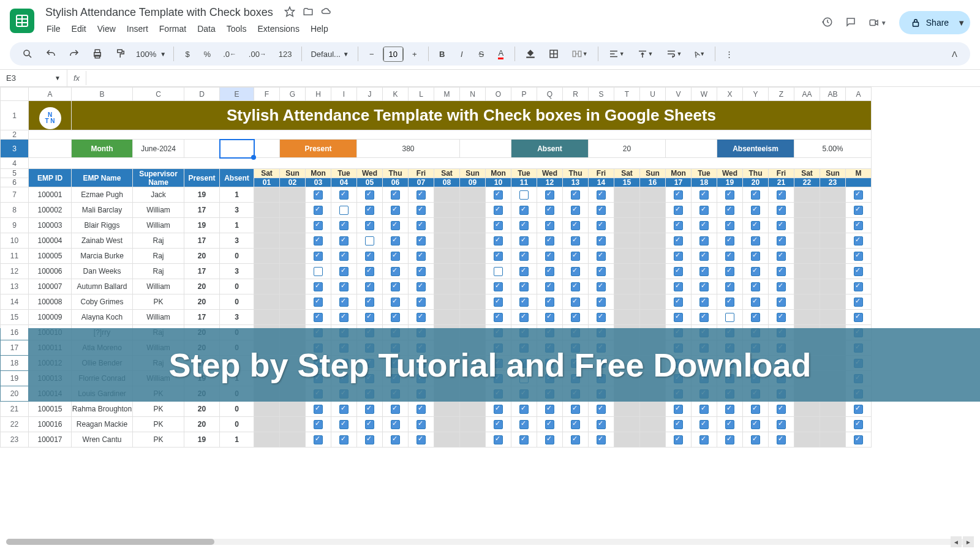 The height and width of the screenshot is (551, 980). I want to click on select-all-cell, so click(15, 94).